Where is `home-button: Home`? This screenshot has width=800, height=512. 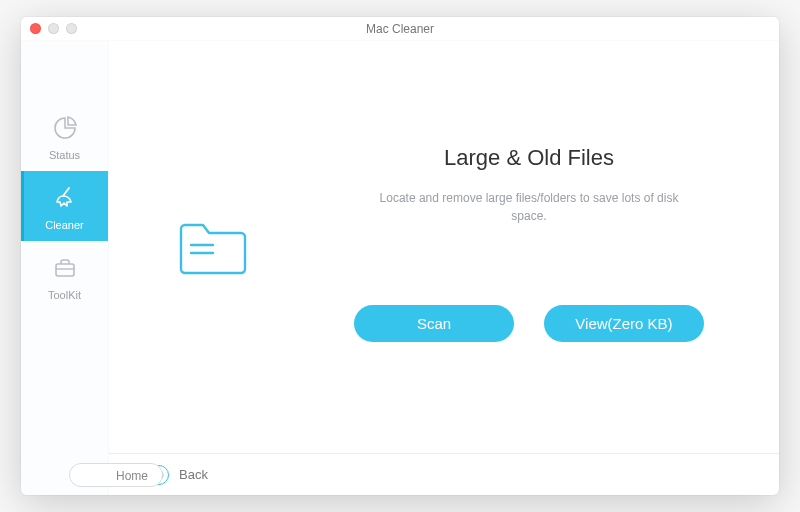 home-button: Home is located at coordinates (116, 475).